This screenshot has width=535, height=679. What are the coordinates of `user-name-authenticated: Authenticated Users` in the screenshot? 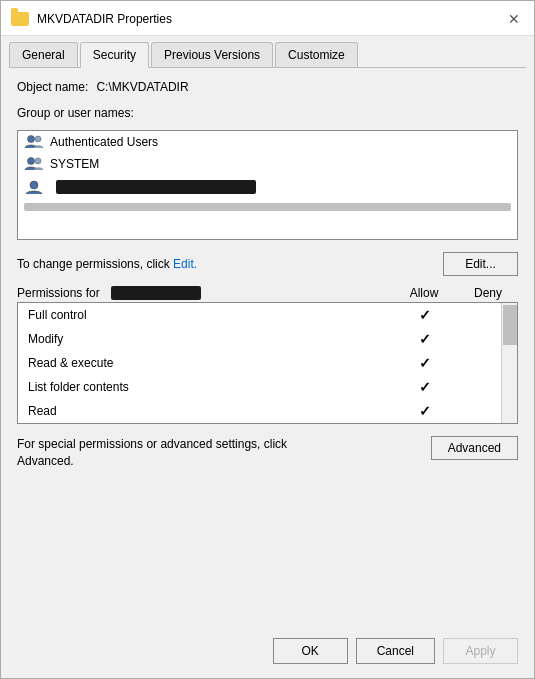 It's located at (104, 142).